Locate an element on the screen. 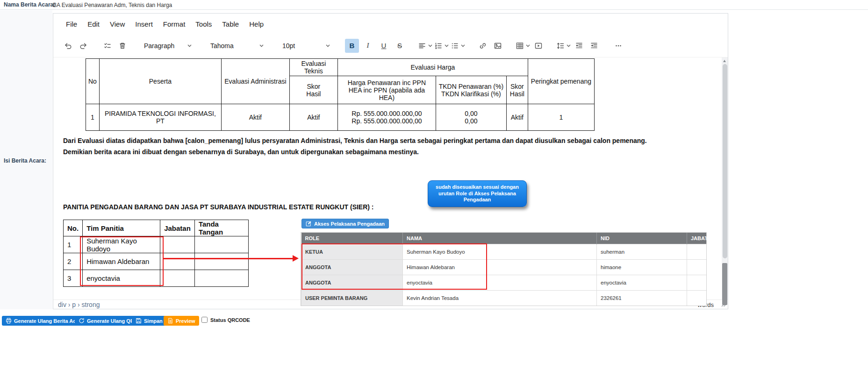 Image resolution: width=868 pixels, height=392 pixels. font-size-value: 10pt is located at coordinates (289, 46).